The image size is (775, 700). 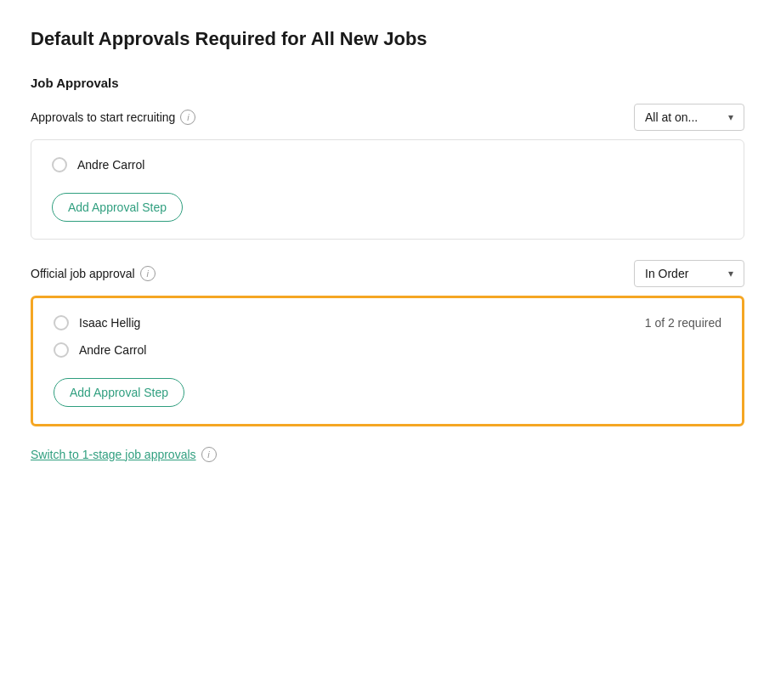 What do you see at coordinates (731, 117) in the screenshot?
I see `chevron-down-icon: ▾` at bounding box center [731, 117].